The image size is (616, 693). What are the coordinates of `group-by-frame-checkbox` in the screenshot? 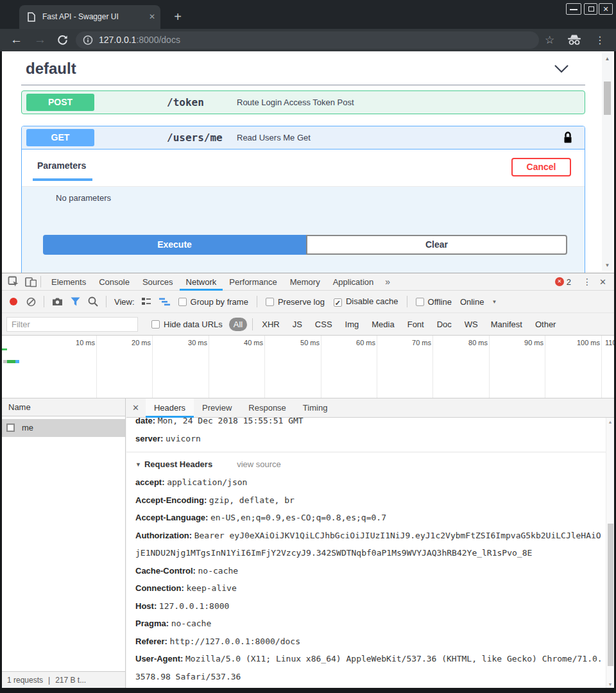 It's located at (182, 302).